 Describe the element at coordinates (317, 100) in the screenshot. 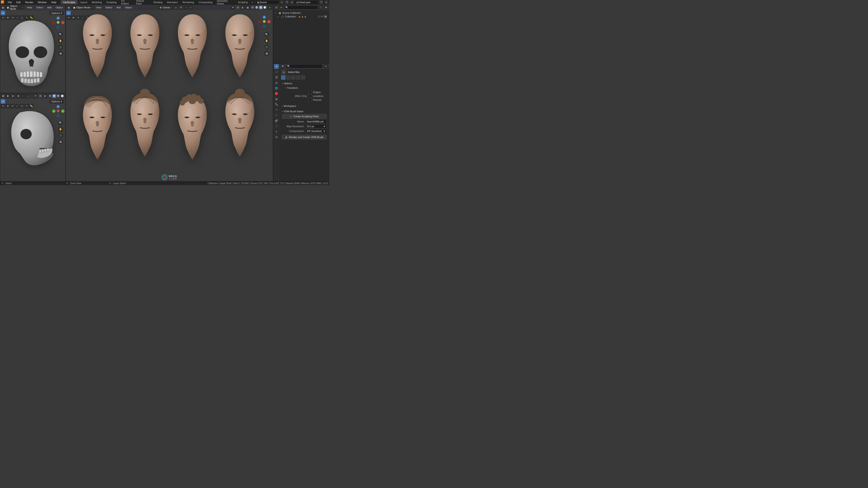

I see `checkbox-parents: Parents` at that location.